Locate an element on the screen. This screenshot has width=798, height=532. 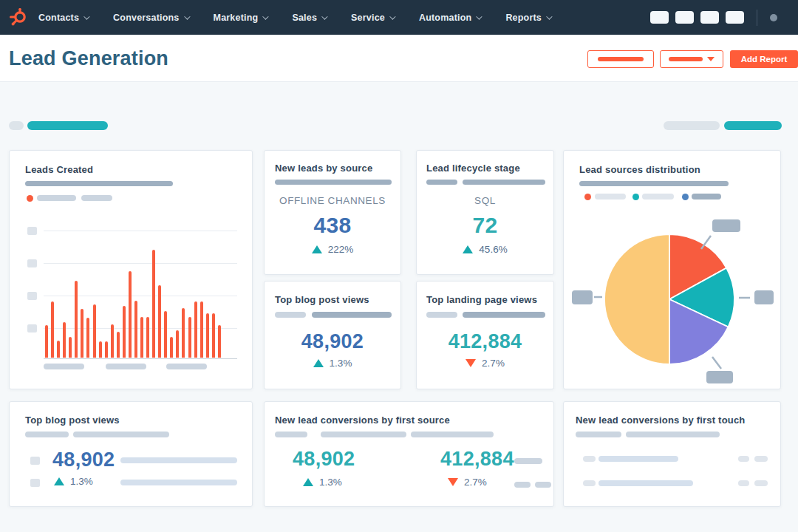
nav-item-label: Conversations is located at coordinates (146, 18).